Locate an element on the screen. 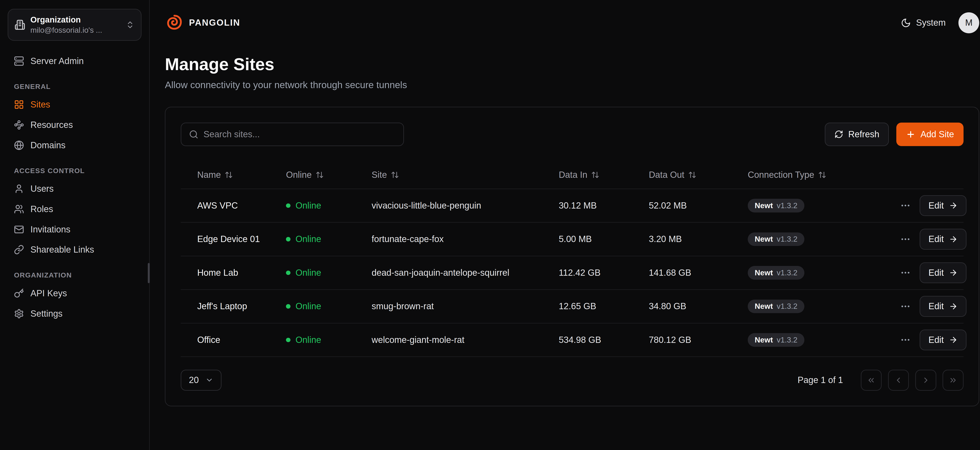 The height and width of the screenshot is (450, 980). sidebar-item-roles: Roles is located at coordinates (75, 209).